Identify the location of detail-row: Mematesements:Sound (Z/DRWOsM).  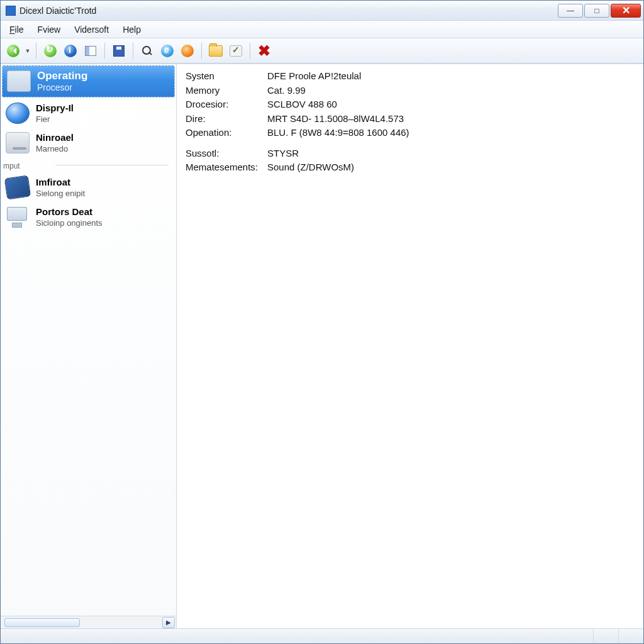
(410, 167).